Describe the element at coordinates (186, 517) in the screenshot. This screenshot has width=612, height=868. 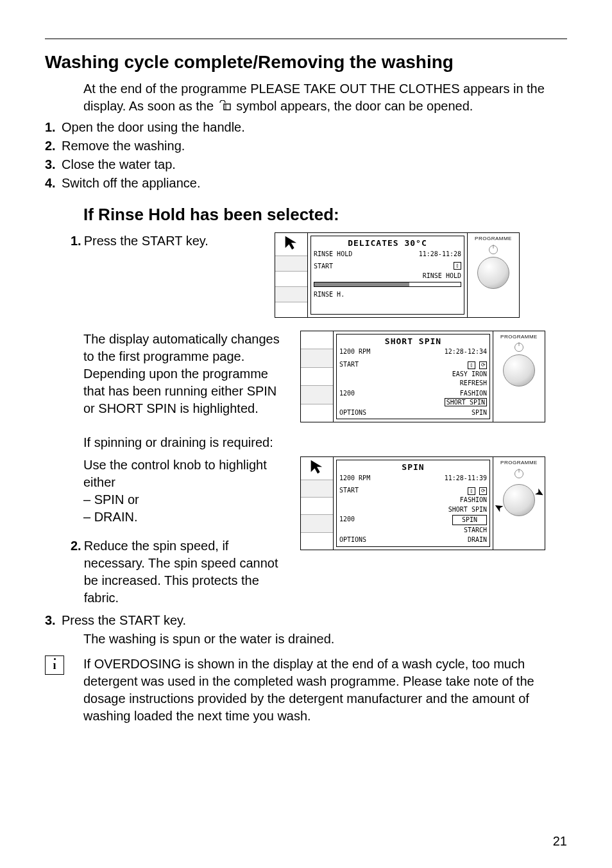
I see `spin-opt2: – DRAIN.` at that location.